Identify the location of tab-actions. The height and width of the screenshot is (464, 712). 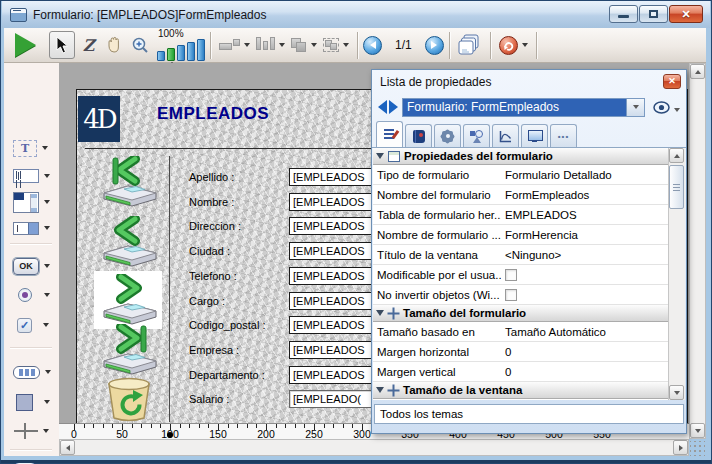
(448, 136).